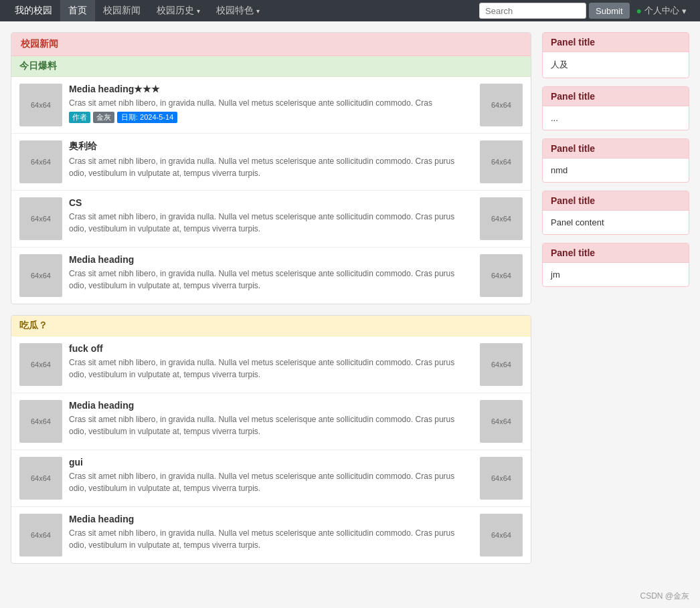 Image resolution: width=700 pixels, height=608 pixels. What do you see at coordinates (271, 365) in the screenshot?
I see `gossip-item-0: 64x64 fuck off Cras sit amet nibh libero…` at bounding box center [271, 365].